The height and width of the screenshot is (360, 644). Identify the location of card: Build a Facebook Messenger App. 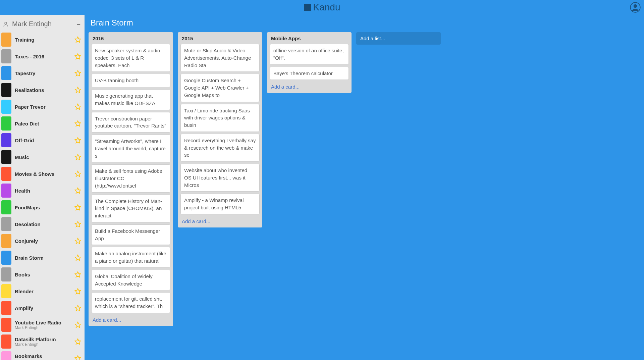
(131, 235).